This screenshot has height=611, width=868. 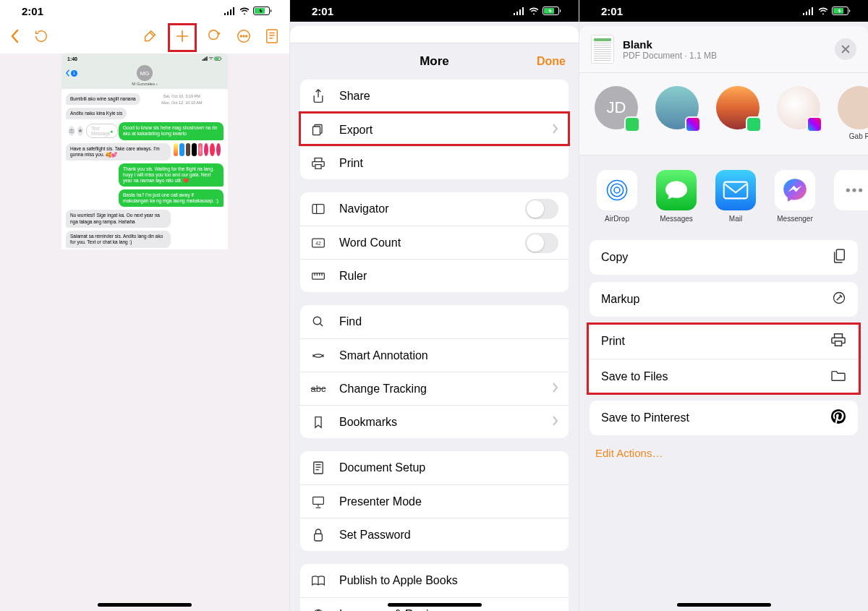 What do you see at coordinates (434, 468) in the screenshot?
I see `row-document-setup: Document Setup` at bounding box center [434, 468].